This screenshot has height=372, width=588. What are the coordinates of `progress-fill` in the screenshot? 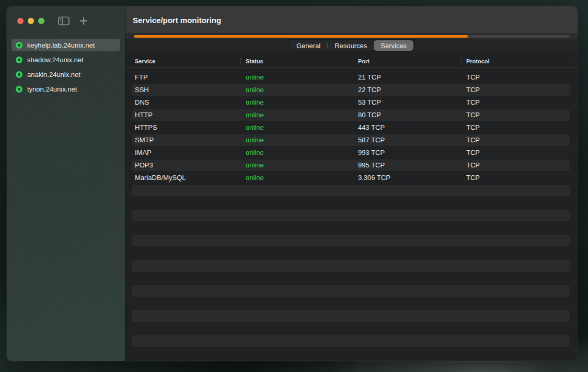 It's located at (301, 37).